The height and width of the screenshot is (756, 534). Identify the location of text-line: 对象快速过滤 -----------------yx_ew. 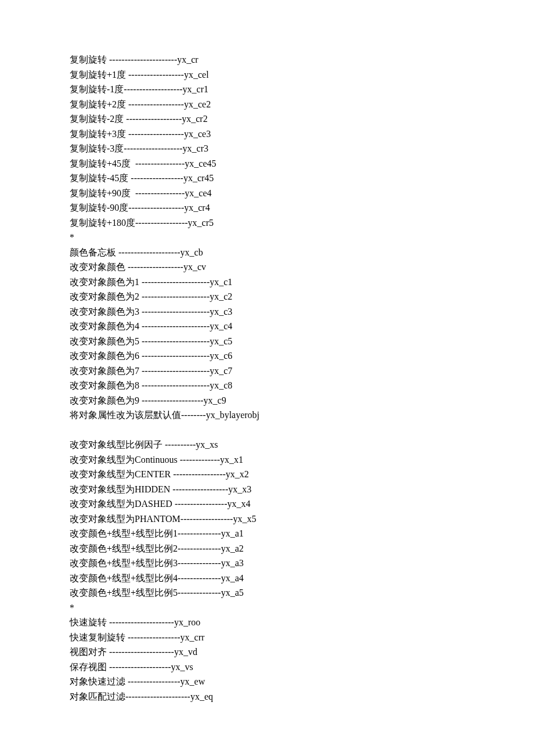
(273, 682).